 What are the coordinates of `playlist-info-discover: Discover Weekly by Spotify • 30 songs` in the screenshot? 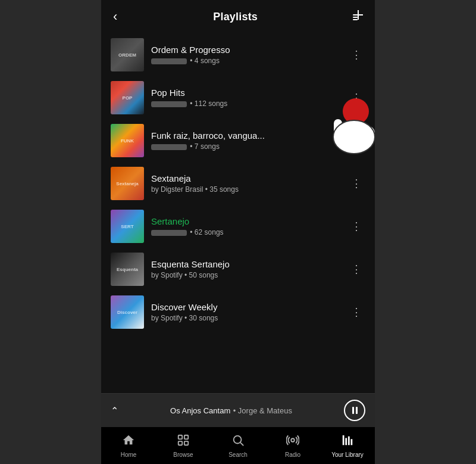 It's located at (246, 312).